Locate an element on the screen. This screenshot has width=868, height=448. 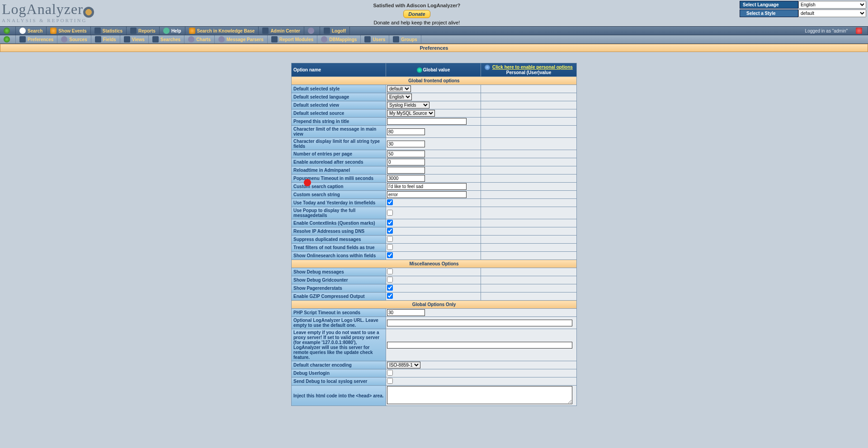
opt-suppress-dup-check is located at coordinates (390, 239).